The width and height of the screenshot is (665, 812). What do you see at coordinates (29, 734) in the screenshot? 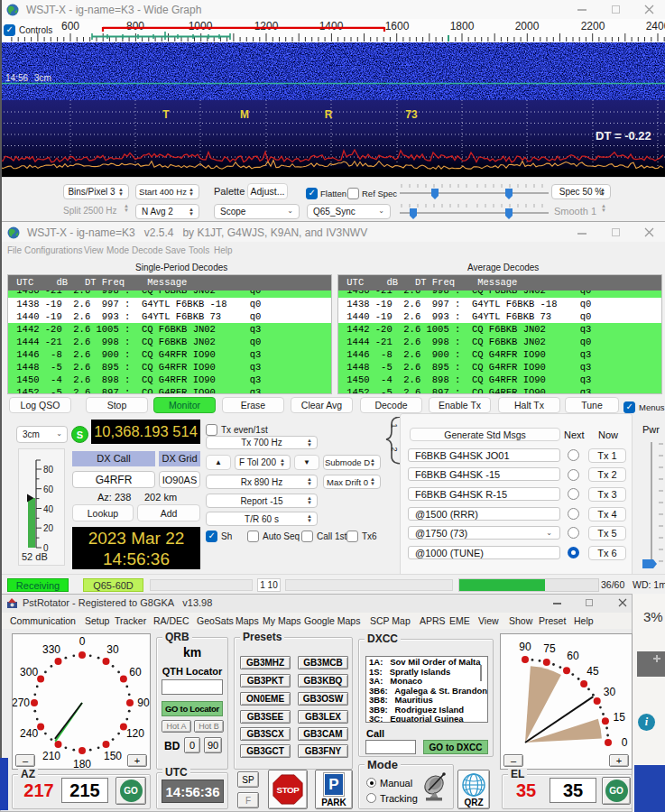
I see `svg-text: 240` at bounding box center [29, 734].